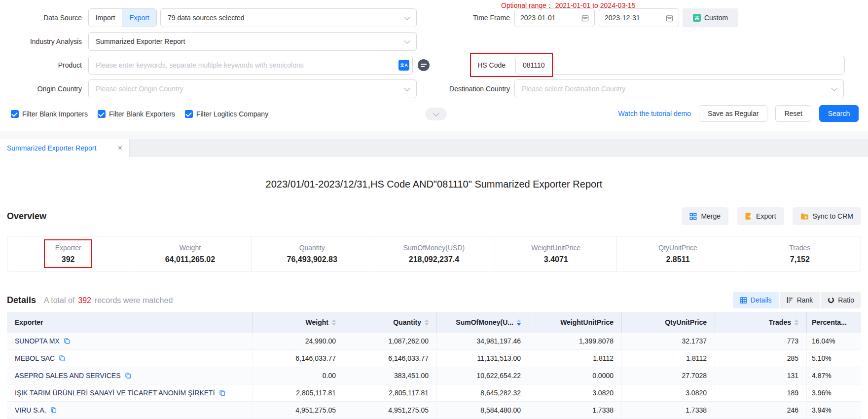 This screenshot has width=868, height=419. I want to click on exporter-cell: MEBOL SAC, so click(130, 358).